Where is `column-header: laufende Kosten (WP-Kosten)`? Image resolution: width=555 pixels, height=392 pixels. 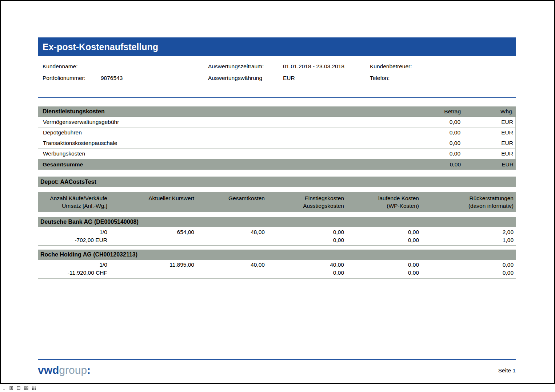
column-header: laufende Kosten (WP-Kosten) is located at coordinates (382, 202).